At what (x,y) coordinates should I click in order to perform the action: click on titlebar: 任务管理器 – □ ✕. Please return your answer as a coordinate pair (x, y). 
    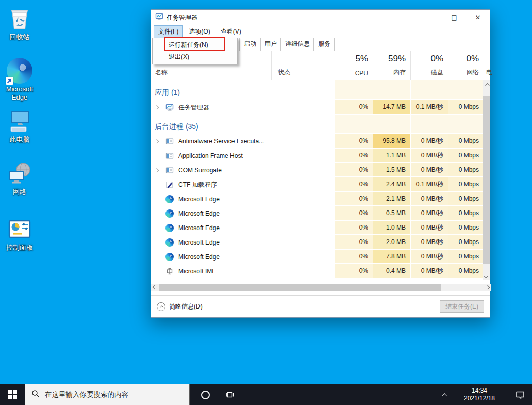
    Looking at the image, I should click on (321, 18).